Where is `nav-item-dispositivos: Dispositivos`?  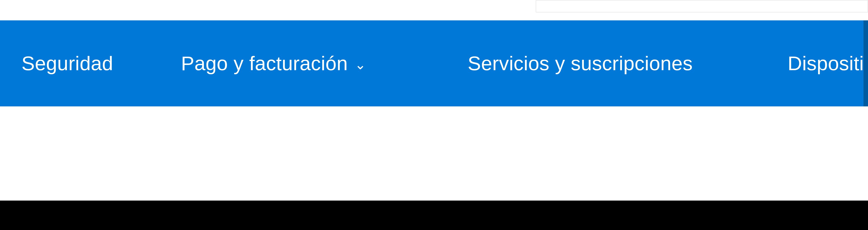
nav-item-dispositivos: Dispositivos is located at coordinates (828, 63).